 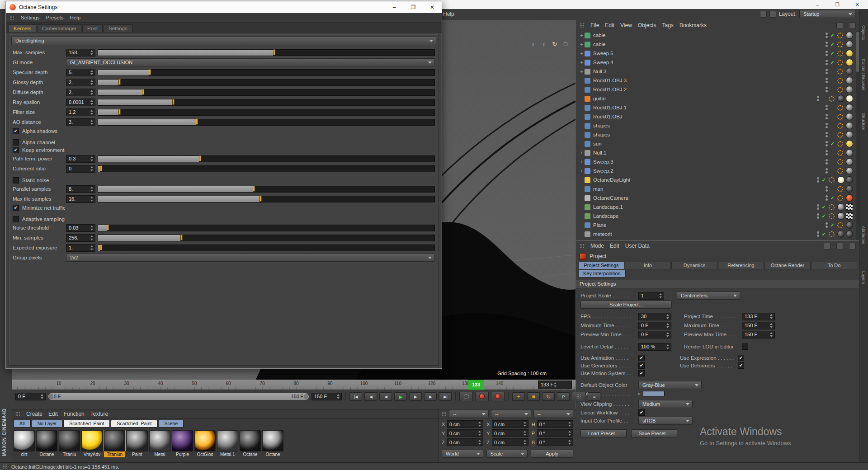 I want to click on material-item: Titaniu, so click(x=70, y=444).